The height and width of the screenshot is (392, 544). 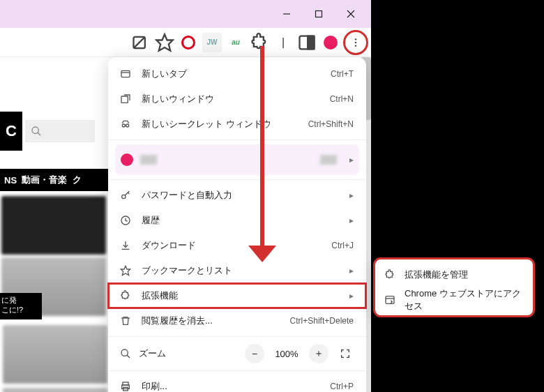 I want to click on kebab-menu-button, so click(x=356, y=43).